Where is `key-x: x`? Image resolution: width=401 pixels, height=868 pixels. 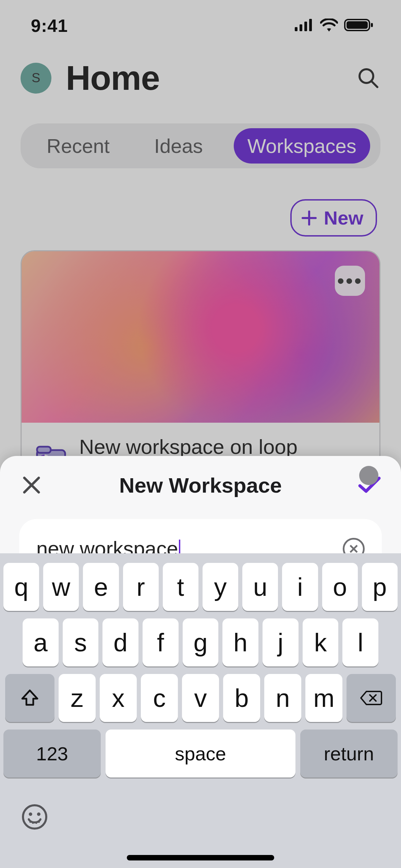 key-x: x is located at coordinates (118, 698).